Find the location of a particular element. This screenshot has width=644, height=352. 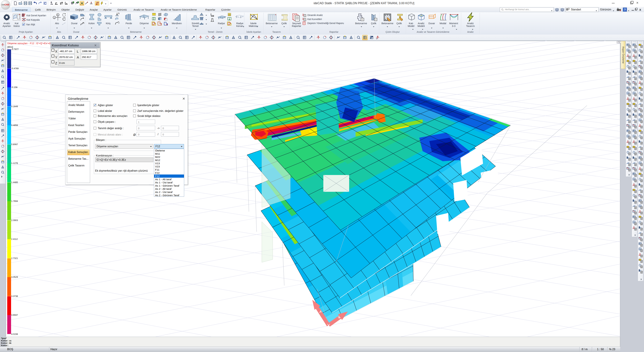

svg-text: 1 is located at coordinates (54, 18).